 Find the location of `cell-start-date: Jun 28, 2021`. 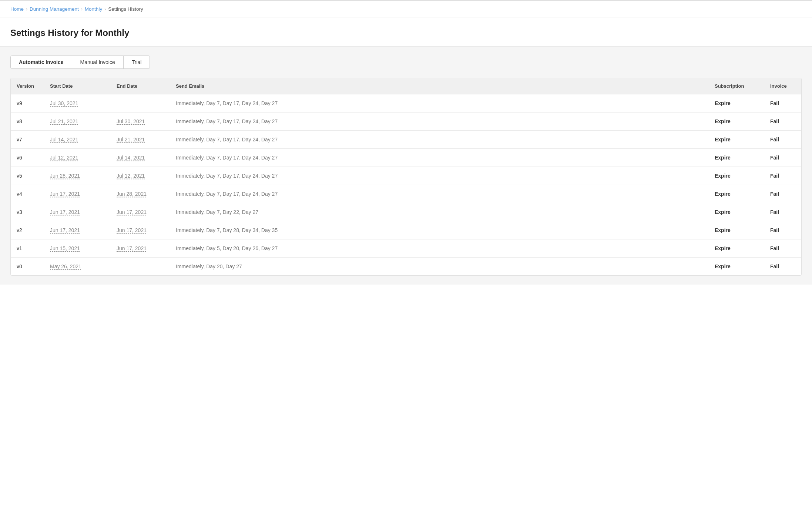

cell-start-date: Jun 28, 2021 is located at coordinates (77, 176).